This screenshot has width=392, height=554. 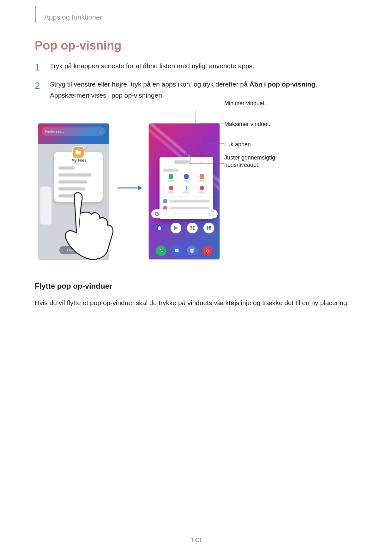 What do you see at coordinates (238, 145) in the screenshot?
I see `callout-close: Luk appen.` at bounding box center [238, 145].